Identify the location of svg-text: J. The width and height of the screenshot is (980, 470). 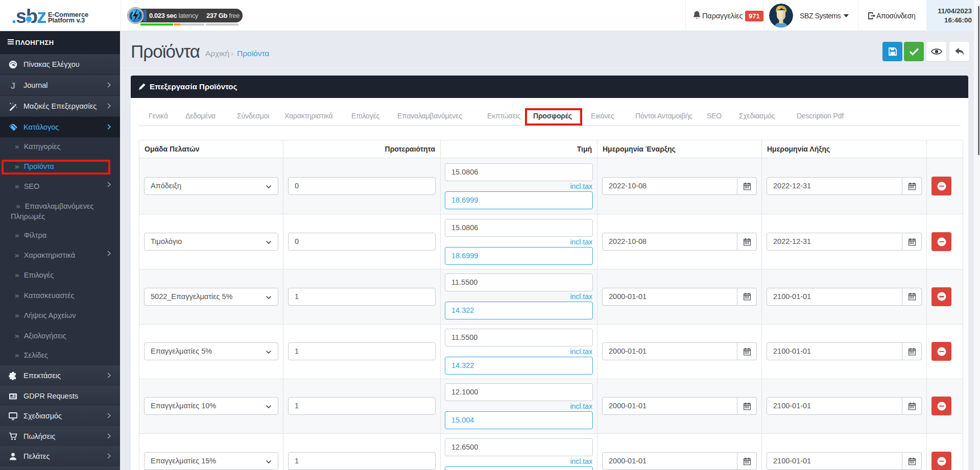
(13, 86).